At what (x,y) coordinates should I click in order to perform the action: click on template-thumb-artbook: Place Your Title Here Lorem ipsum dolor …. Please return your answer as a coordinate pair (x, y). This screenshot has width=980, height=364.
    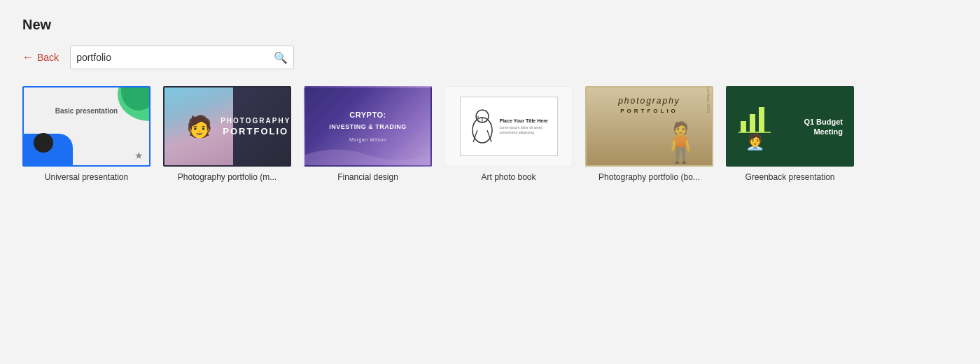
    Looking at the image, I should click on (508, 126).